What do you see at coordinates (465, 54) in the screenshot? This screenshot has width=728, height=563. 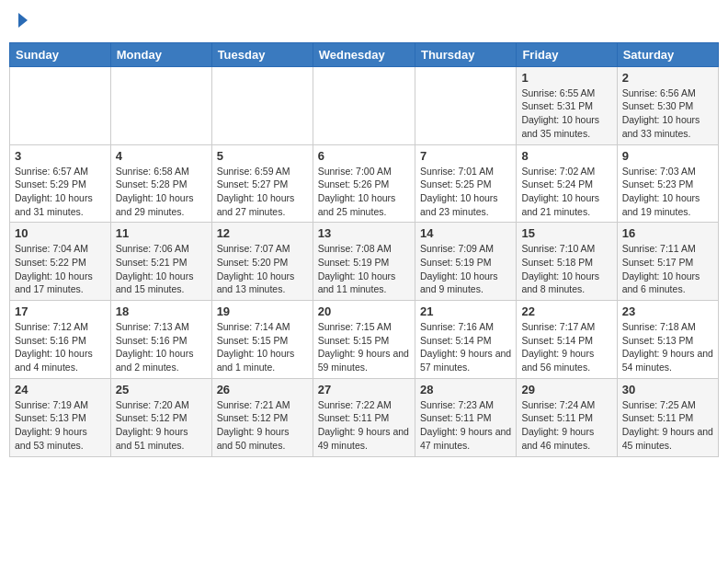 I see `day-header-thursday: Thursday` at bounding box center [465, 54].